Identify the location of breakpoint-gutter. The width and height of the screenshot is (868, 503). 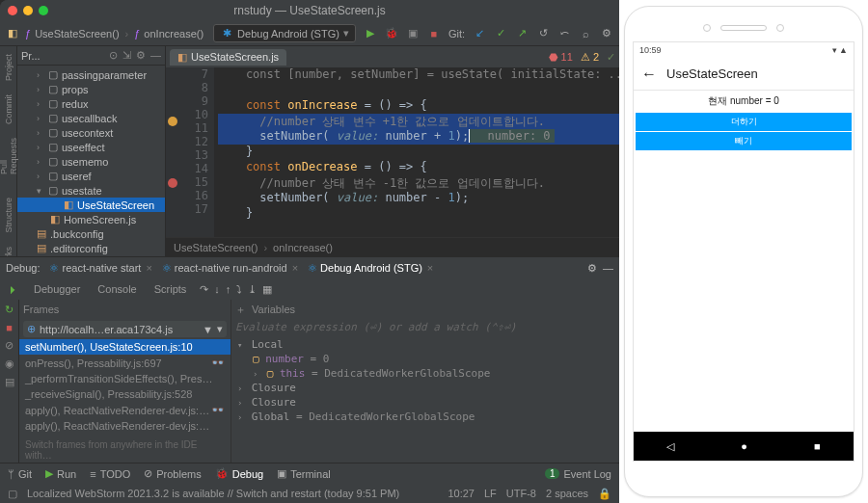
(173, 152).